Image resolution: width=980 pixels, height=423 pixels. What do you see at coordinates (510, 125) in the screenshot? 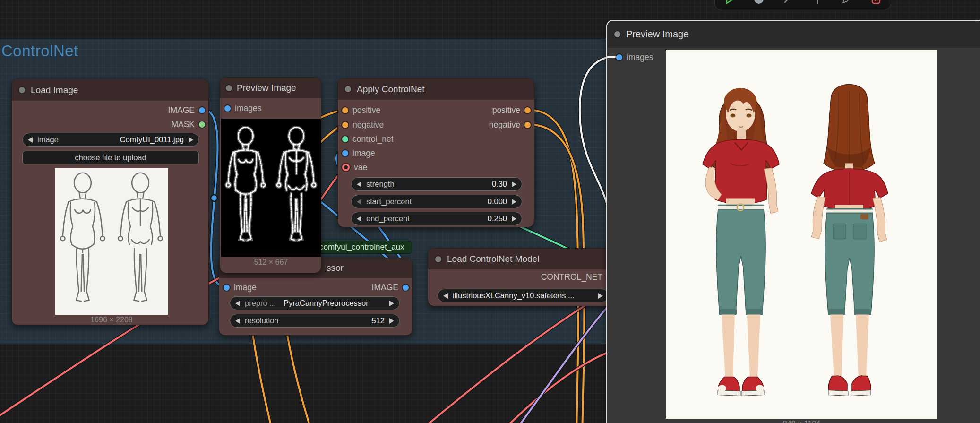
I see `output-negative: negative` at bounding box center [510, 125].